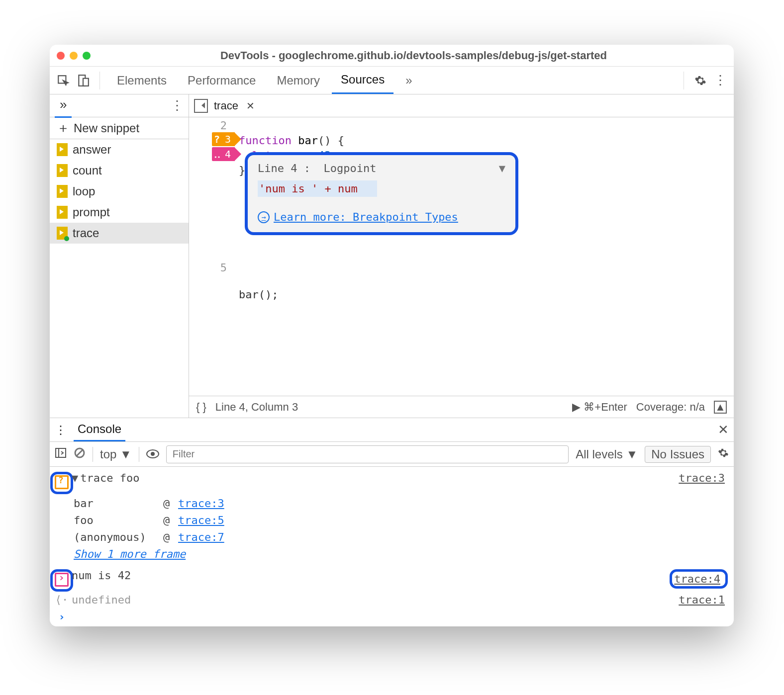 The height and width of the screenshot is (695, 784). Describe the element at coordinates (223, 154) in the screenshot. I see `logpoint-marker: ‥4` at that location.